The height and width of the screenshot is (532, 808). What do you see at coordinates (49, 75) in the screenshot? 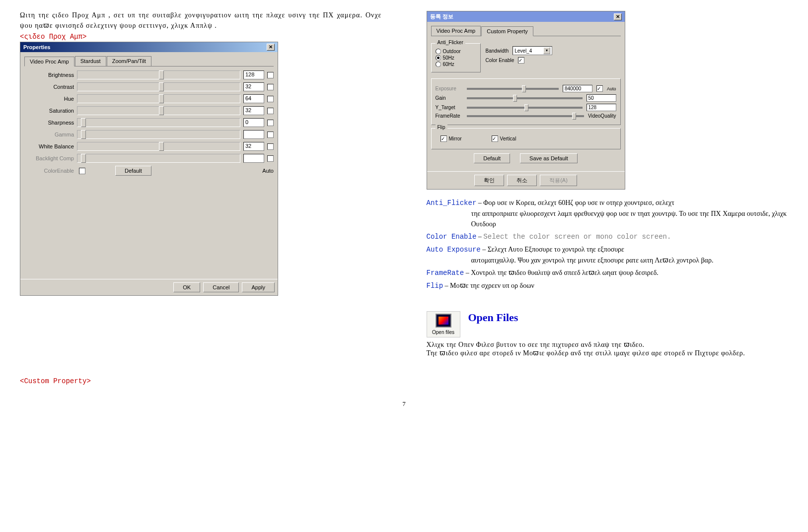
I see `slider-label: Brightness` at bounding box center [49, 75].